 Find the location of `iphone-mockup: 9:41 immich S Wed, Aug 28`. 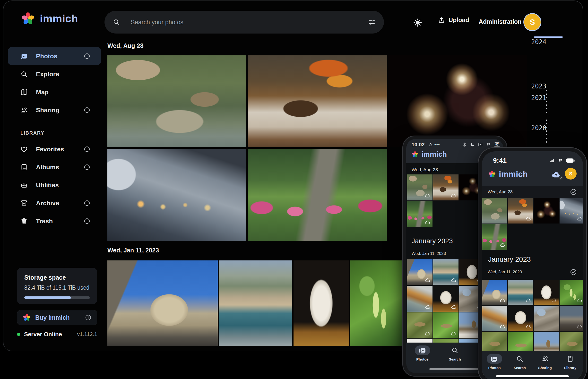

iphone-mockup: 9:41 immich S Wed, Aug 28 is located at coordinates (532, 263).